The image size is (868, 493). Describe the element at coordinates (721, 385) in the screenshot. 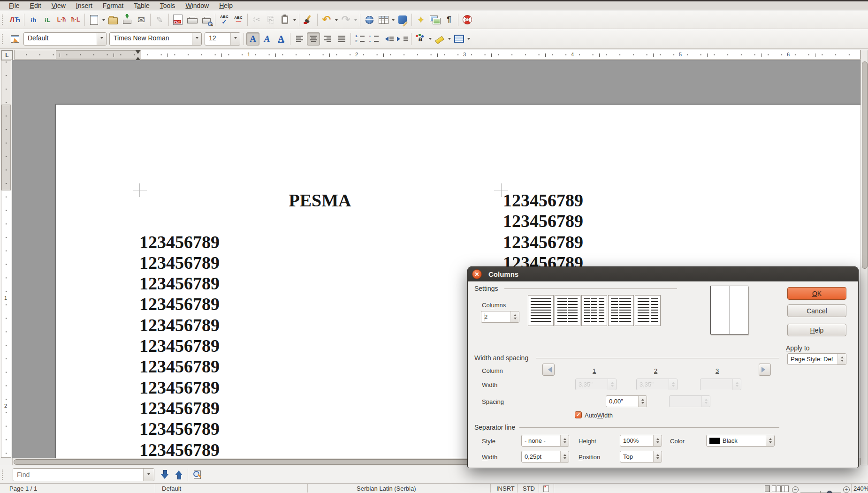

I see `width-3-spinner` at that location.